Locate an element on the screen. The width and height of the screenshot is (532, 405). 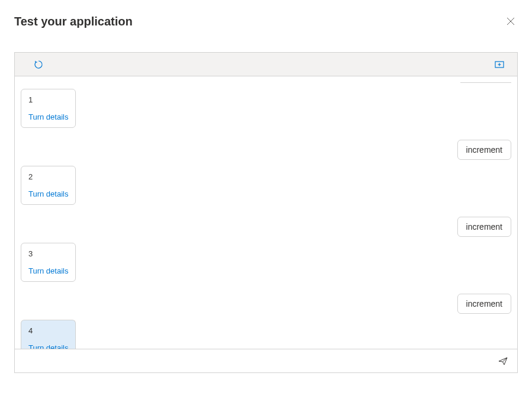
refresh-button is located at coordinates (39, 65).